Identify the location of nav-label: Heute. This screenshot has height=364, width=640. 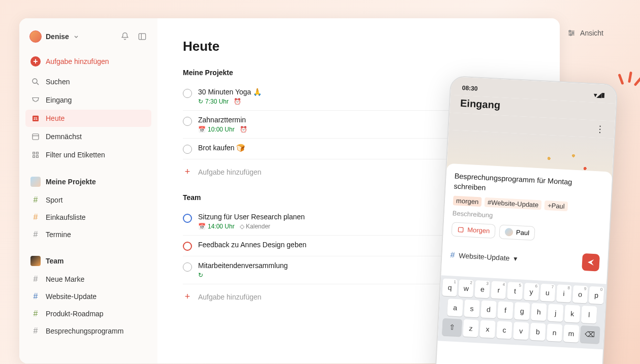
(55, 118).